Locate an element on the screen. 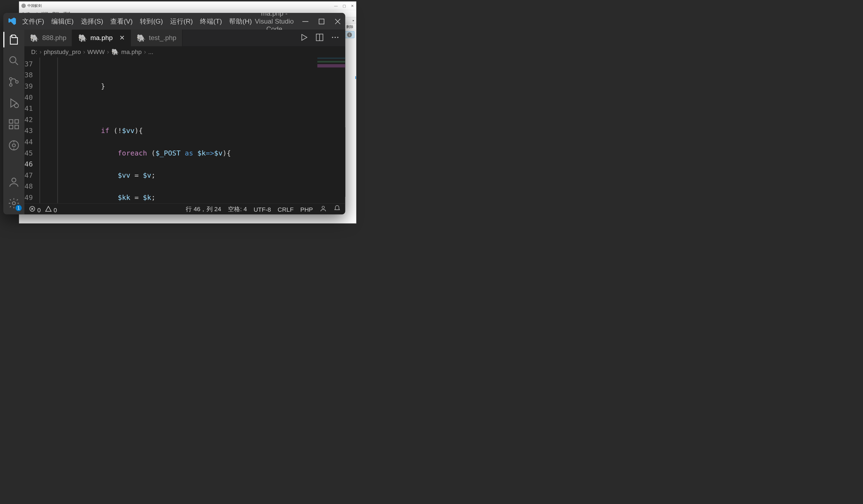 The image size is (863, 504). antsword-tab-scroll-right: ▸ is located at coordinates (353, 21).